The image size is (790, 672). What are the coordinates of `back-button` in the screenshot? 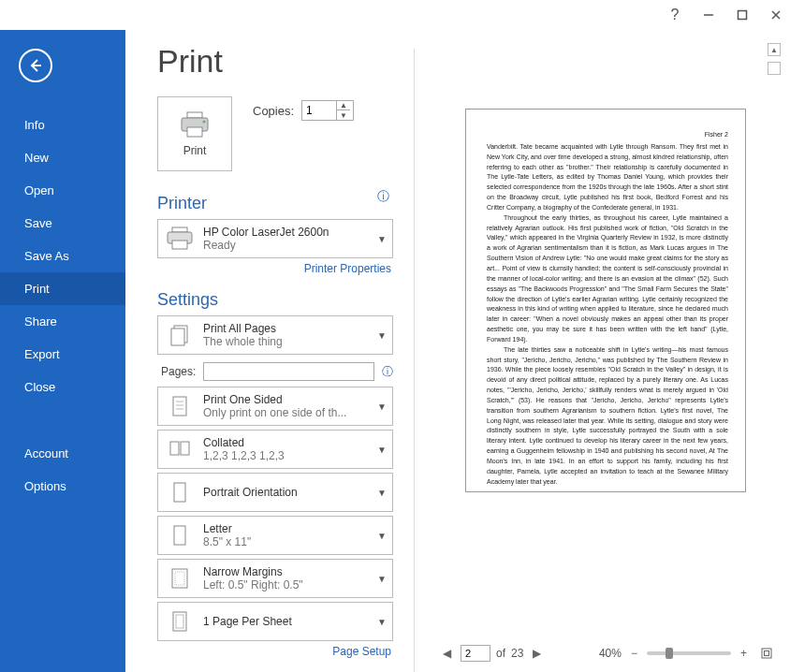 It's located at (36, 66).